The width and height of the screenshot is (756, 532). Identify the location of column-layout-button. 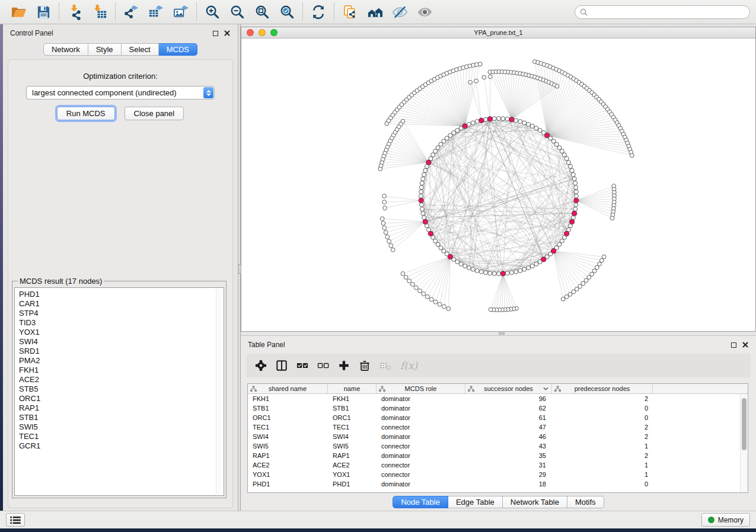
(282, 366).